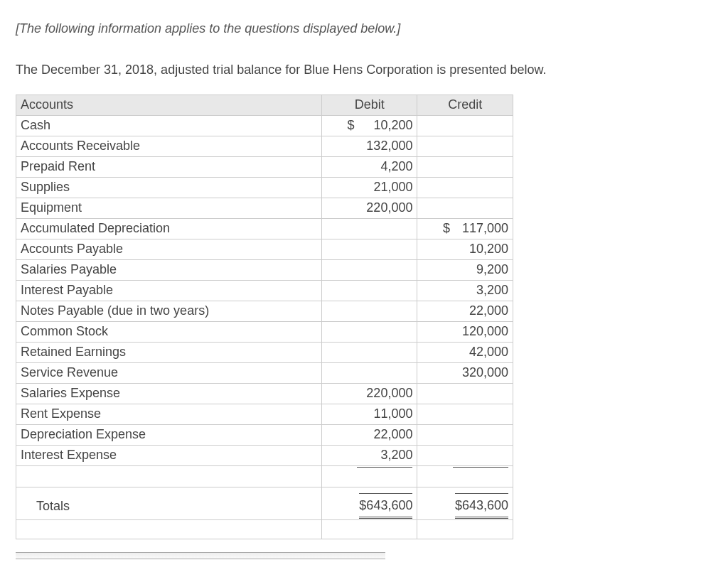  I want to click on credit-amount: 10,200, so click(465, 249).